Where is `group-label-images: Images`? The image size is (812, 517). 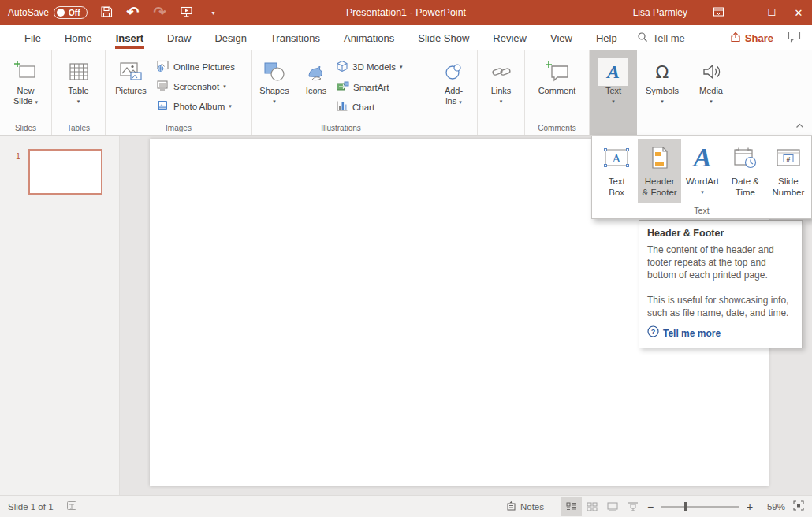 group-label-images: Images is located at coordinates (178, 128).